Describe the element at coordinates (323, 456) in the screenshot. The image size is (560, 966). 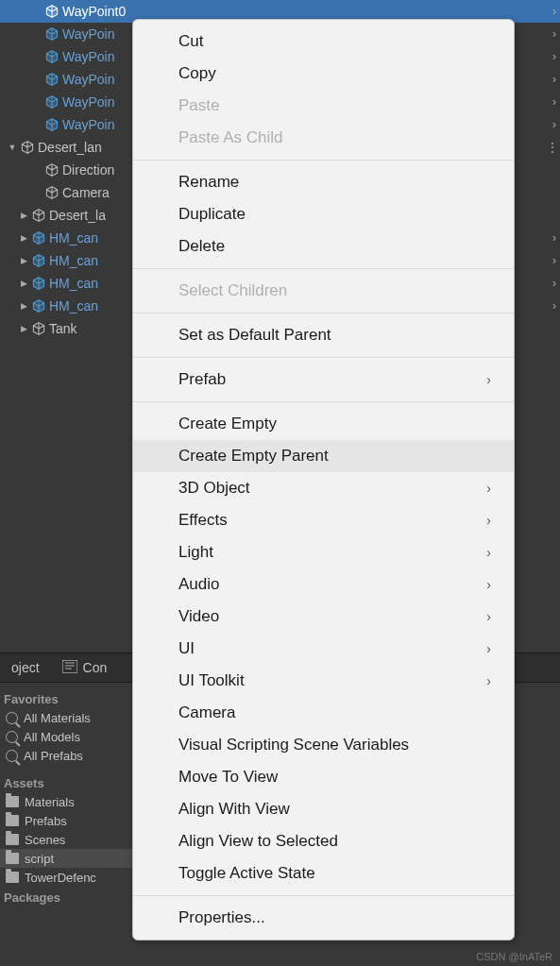
I see `menu-item-create-empty-parent: Create Empty Parent` at that location.